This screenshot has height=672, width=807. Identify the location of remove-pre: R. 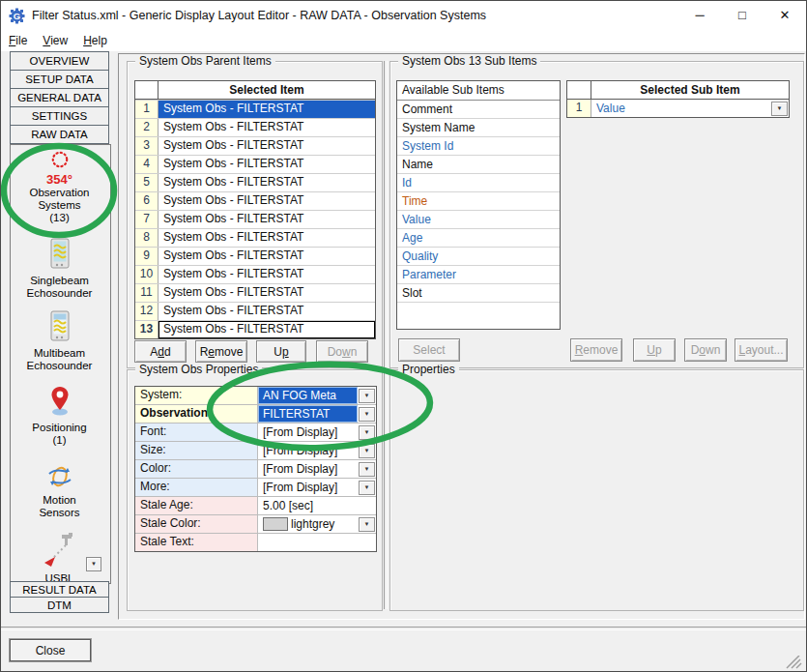
(205, 352).